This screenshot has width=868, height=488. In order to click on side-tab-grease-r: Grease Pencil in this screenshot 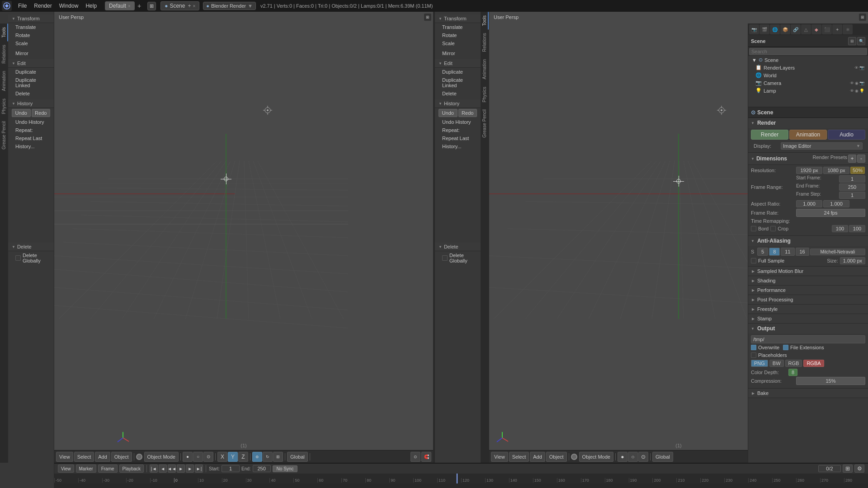, I will do `click(485, 124)`.